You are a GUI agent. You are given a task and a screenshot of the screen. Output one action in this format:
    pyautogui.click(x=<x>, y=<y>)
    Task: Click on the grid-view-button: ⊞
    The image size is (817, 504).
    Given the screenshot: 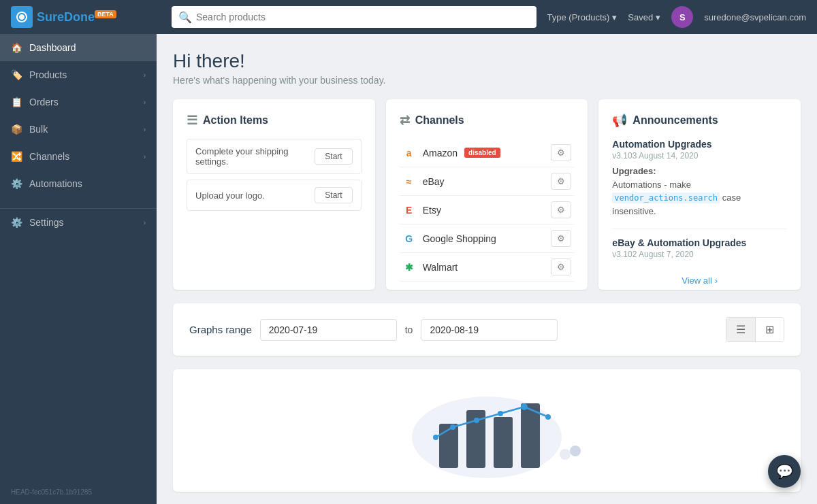 What is the action you would take?
    pyautogui.click(x=769, y=329)
    